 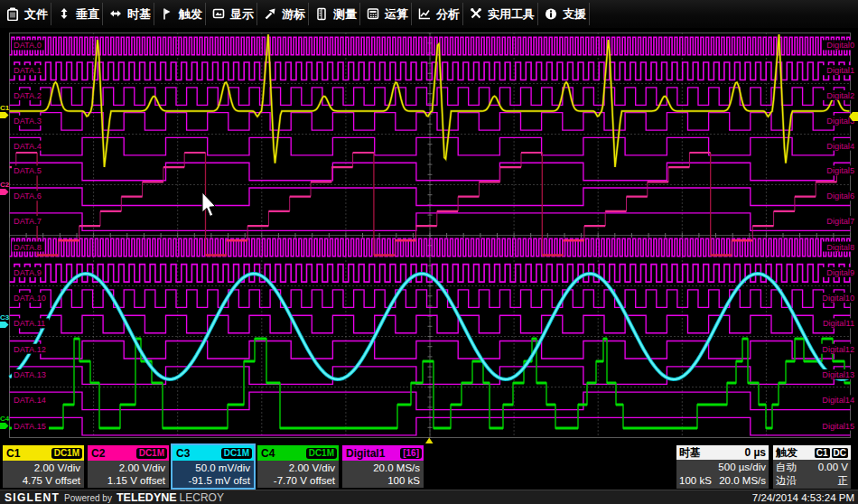 What do you see at coordinates (5, 108) in the screenshot?
I see `svg-text: C1` at bounding box center [5, 108].